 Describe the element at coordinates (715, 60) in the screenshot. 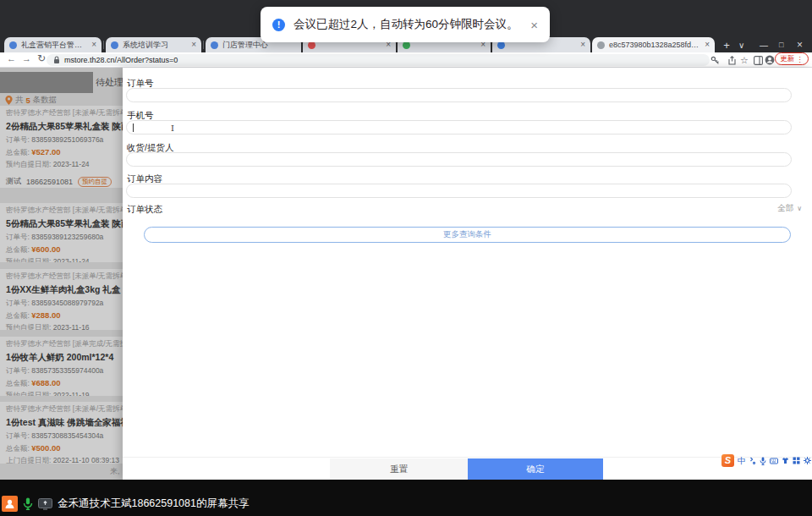

I see `password-key-icon` at that location.